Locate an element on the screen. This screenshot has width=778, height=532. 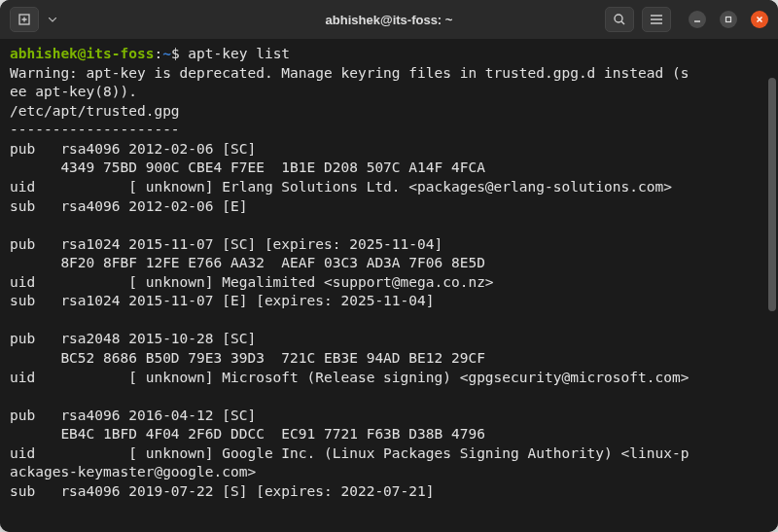
output-line: uid [ unknown] Microsoft (Release signin… is located at coordinates (349, 377).